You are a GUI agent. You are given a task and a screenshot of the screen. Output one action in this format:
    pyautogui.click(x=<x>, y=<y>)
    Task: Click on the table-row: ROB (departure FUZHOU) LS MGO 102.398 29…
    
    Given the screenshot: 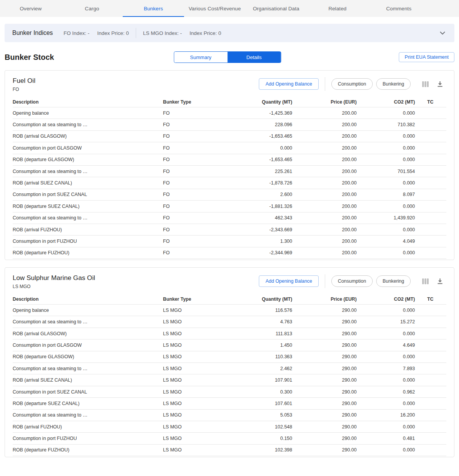 What is the action you would take?
    pyautogui.click(x=229, y=450)
    